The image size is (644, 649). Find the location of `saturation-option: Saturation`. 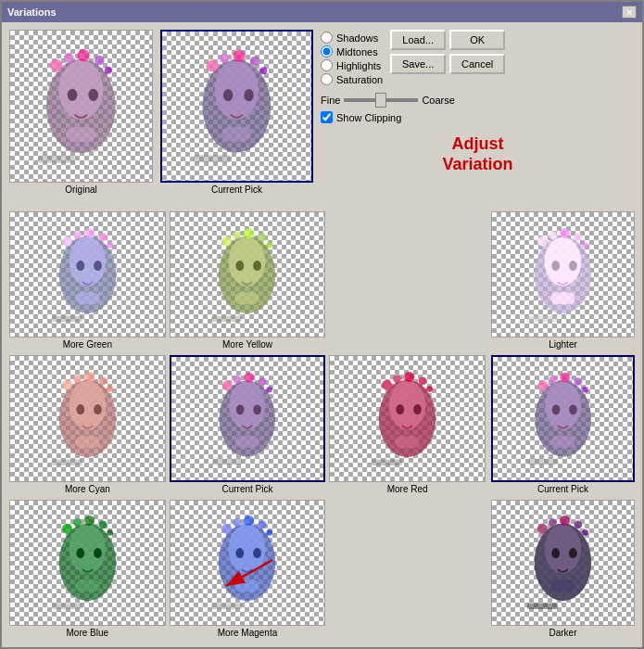

saturation-option: Saturation is located at coordinates (352, 80).